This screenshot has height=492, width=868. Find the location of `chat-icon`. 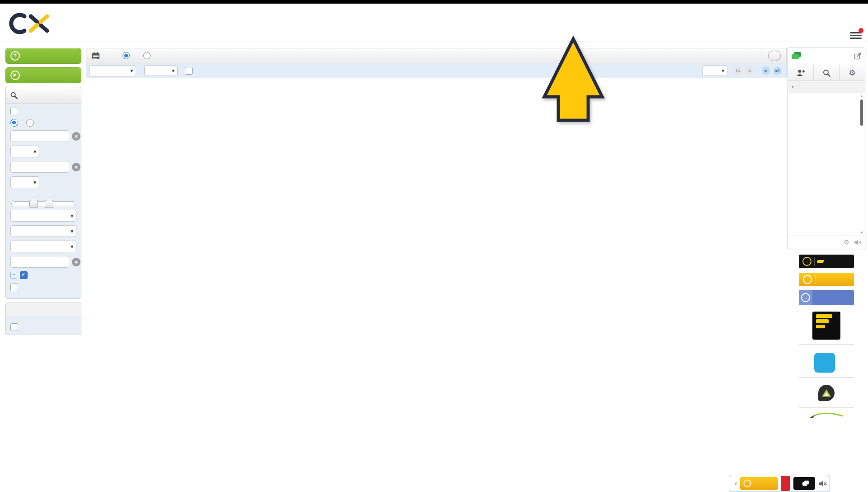

chat-icon is located at coordinates (797, 56).